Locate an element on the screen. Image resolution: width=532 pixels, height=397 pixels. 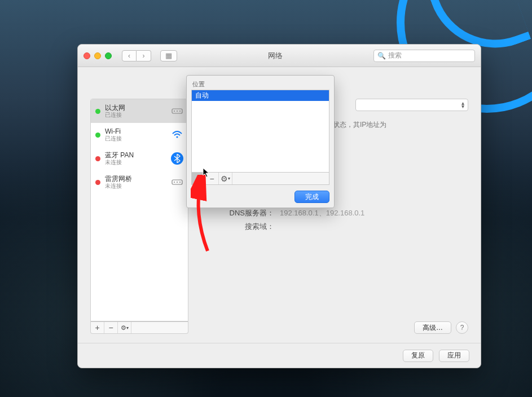
chevron-left-icon: ‹ is located at coordinates (129, 56).